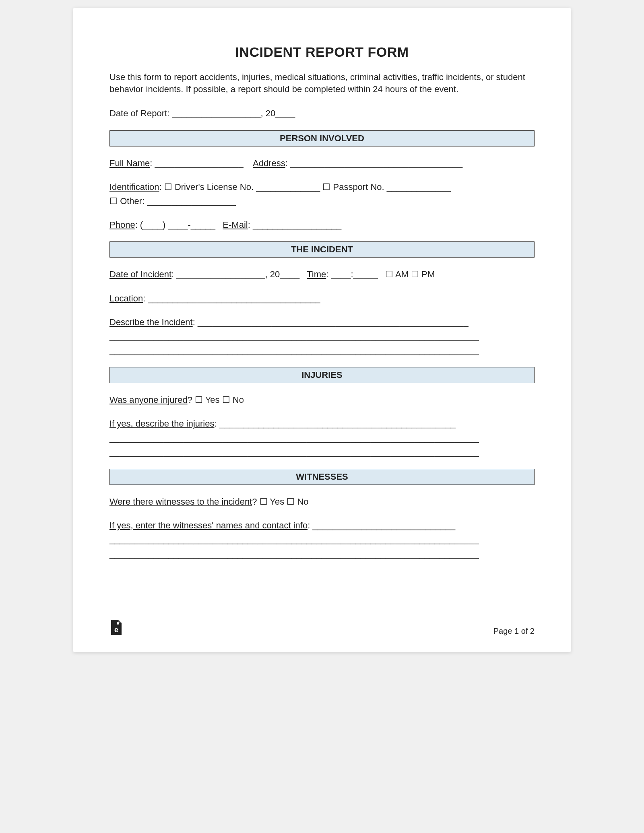 The height and width of the screenshot is (833, 644). What do you see at coordinates (168, 187) in the screenshot?
I see `checkbox-drivers: ☐` at bounding box center [168, 187].